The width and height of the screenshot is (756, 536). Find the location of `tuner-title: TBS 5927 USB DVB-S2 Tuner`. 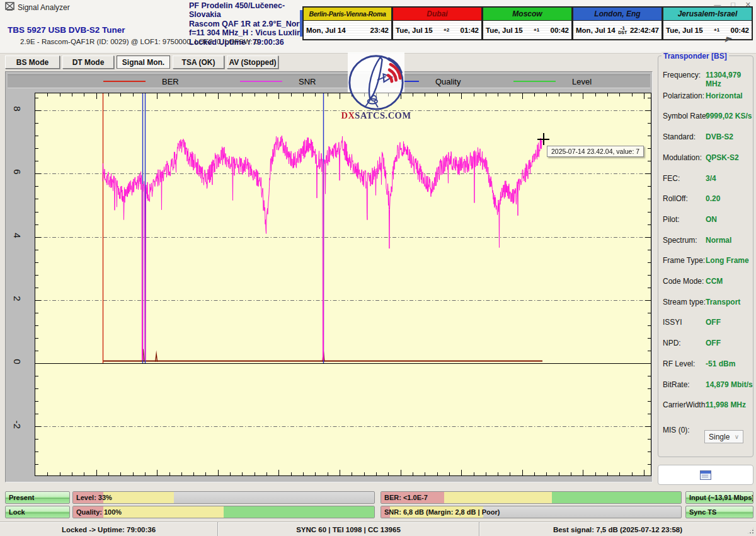

tuner-title: TBS 5927 USB DVB-S2 Tuner is located at coordinates (67, 30).